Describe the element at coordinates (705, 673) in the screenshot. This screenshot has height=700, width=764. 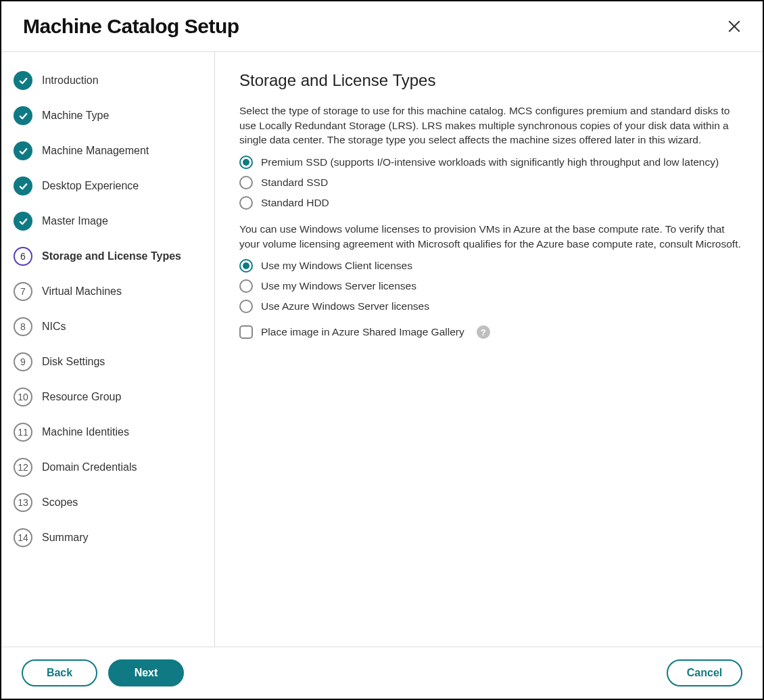
I see `cancel-button: Cancel` at that location.